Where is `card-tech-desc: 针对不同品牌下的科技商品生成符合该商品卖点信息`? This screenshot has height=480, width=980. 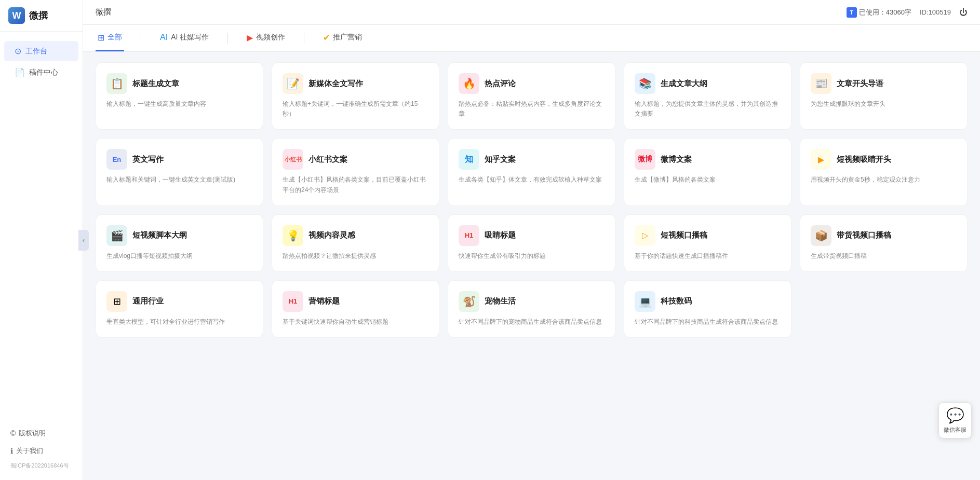
card-tech-desc: 针对不同品牌下的科技商品生成符合该商品卖点信息 is located at coordinates (707, 322).